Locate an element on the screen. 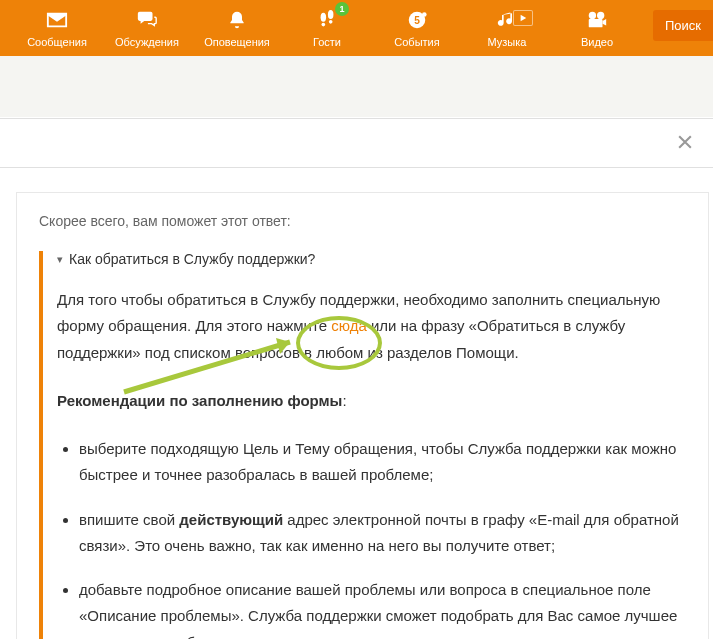 This screenshot has height=639, width=713. nav-label: Гости is located at coordinates (327, 42).